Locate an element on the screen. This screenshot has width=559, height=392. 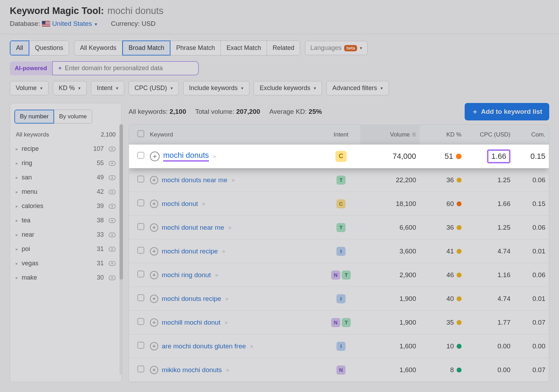
filter-include-keywords: Include keywords▾ is located at coordinates (216, 88).